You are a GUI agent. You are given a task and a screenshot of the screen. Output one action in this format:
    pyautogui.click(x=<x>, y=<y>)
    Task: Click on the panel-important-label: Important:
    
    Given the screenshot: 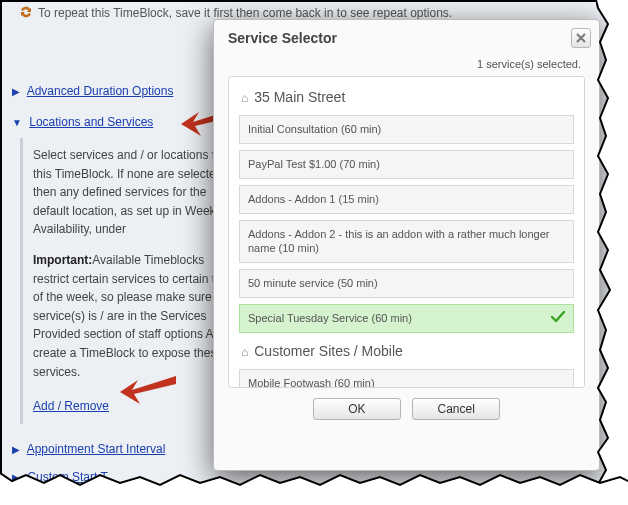 What is the action you would take?
    pyautogui.click(x=62, y=260)
    